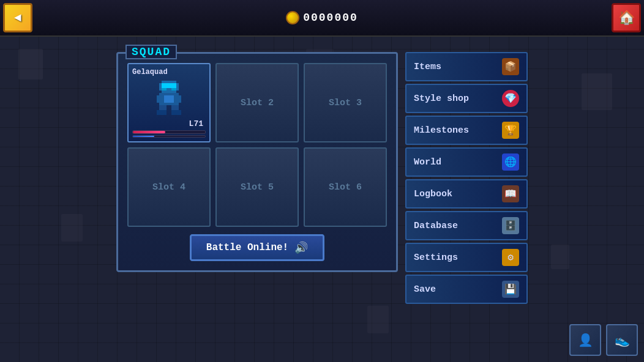 The image size is (644, 362). What do you see at coordinates (427, 67) in the screenshot?
I see `menu-items-label: Items` at bounding box center [427, 67].